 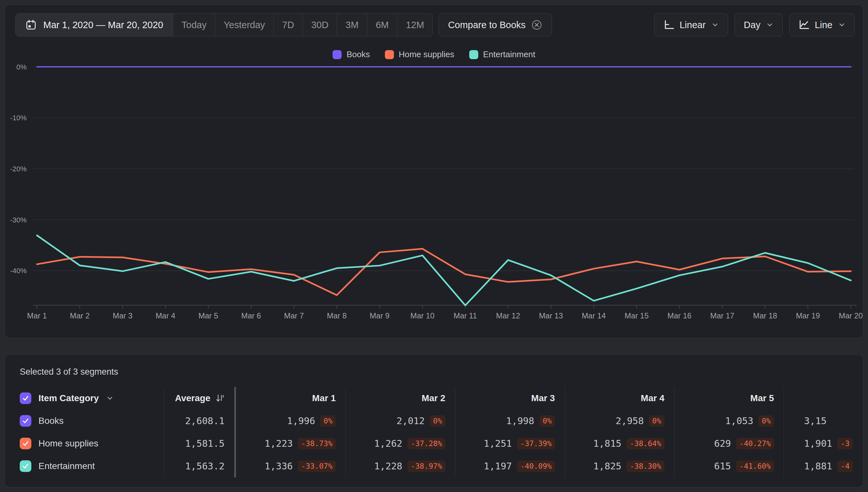 What do you see at coordinates (84, 398) in the screenshot?
I see `category-header: Item Category` at bounding box center [84, 398].